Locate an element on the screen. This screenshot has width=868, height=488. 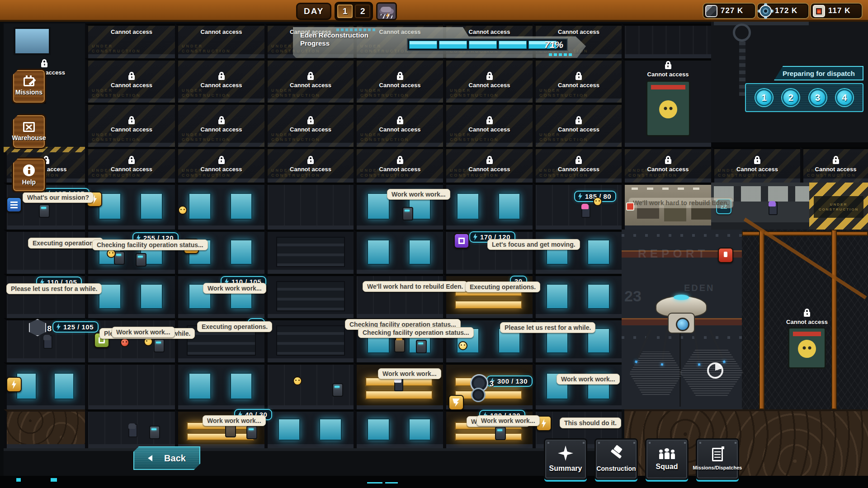
dispatch-slot-1: 1 is located at coordinates (764, 98).